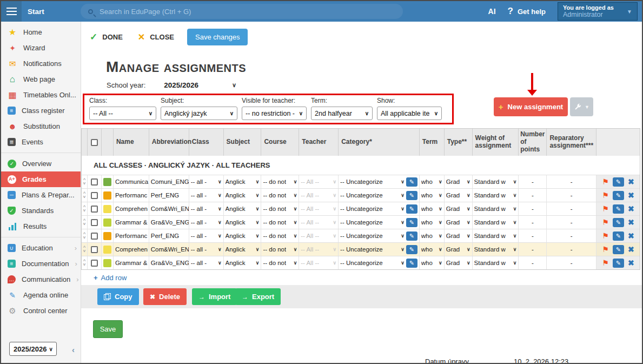 The image size is (643, 364). I want to click on chevron-down-icon: ∨, so click(234, 85).